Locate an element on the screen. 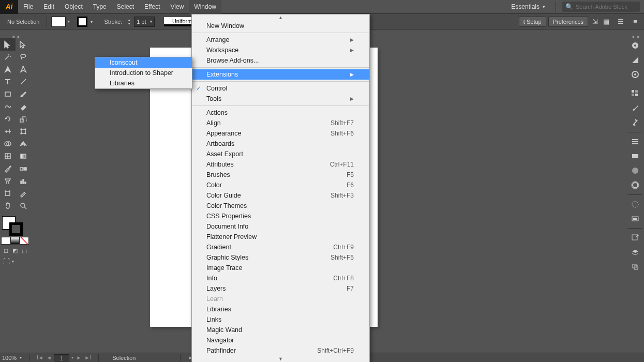 Image resolution: width=644 pixels, height=362 pixels. menu-item-asset-export: Asset Export is located at coordinates (280, 154).